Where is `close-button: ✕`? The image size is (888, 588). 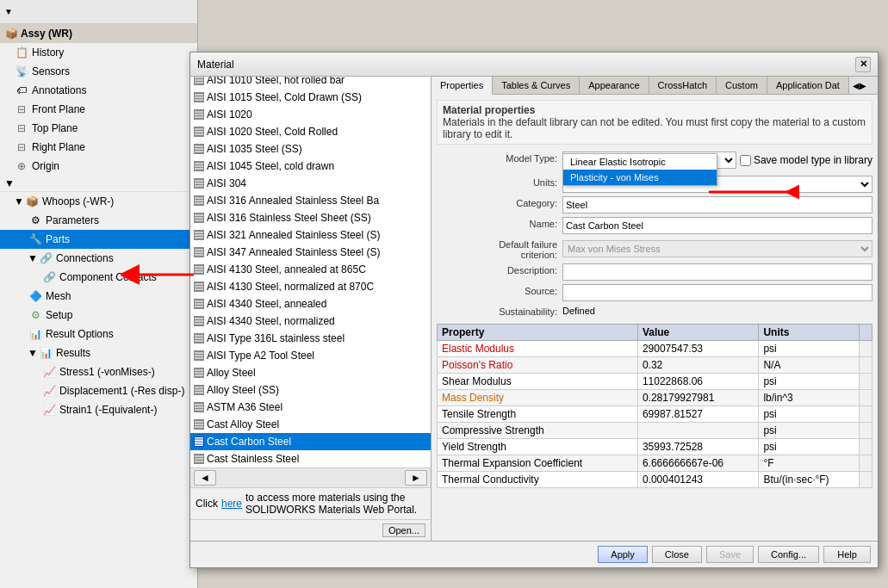
close-button: ✕ is located at coordinates (863, 65).